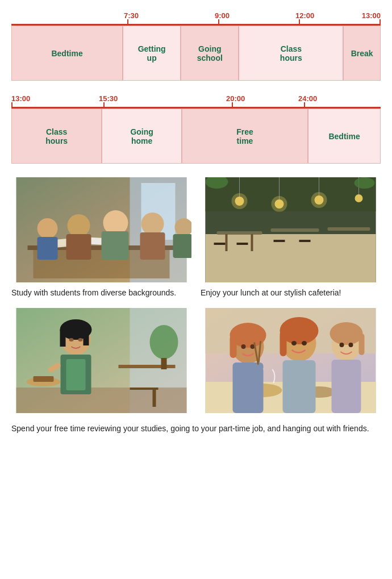 The image size is (392, 579). What do you see at coordinates (101, 293) in the screenshot?
I see `caption-study: Study with students from diverse backgro…` at bounding box center [101, 293].